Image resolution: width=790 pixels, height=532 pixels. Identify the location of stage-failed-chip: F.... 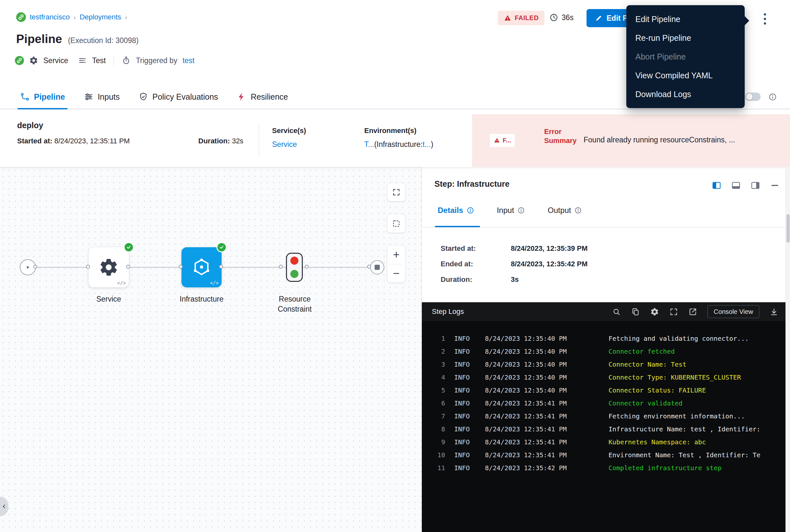
(502, 140).